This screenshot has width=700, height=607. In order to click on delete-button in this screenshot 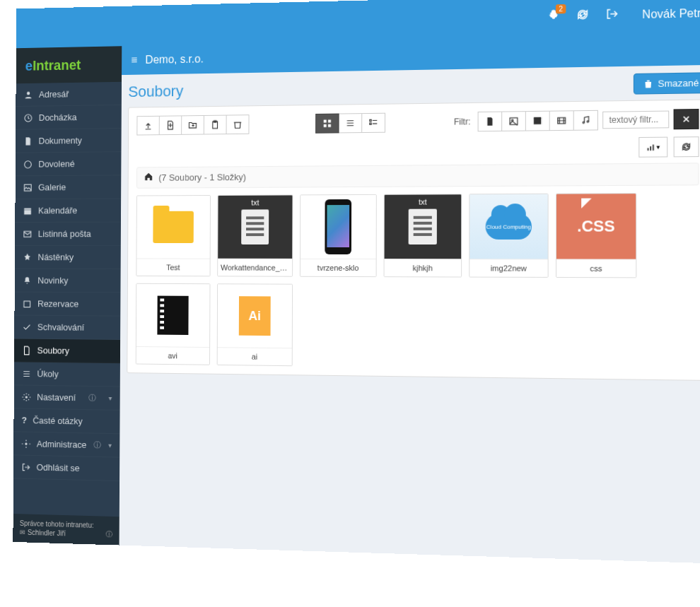, I will do `click(238, 124)`.